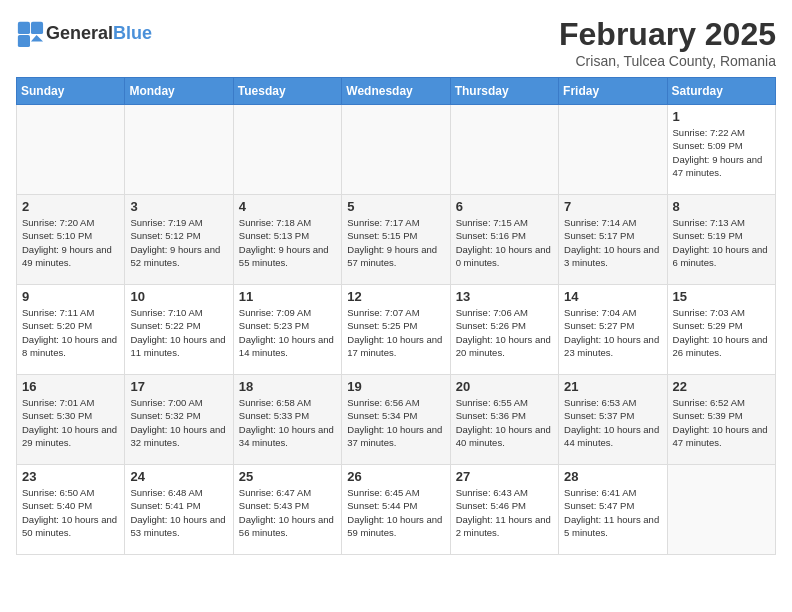 Image resolution: width=792 pixels, height=612 pixels. I want to click on day-info: Sunrise: 6:58 AM Sunset: 5:33 PM Dayligh…, so click(288, 422).